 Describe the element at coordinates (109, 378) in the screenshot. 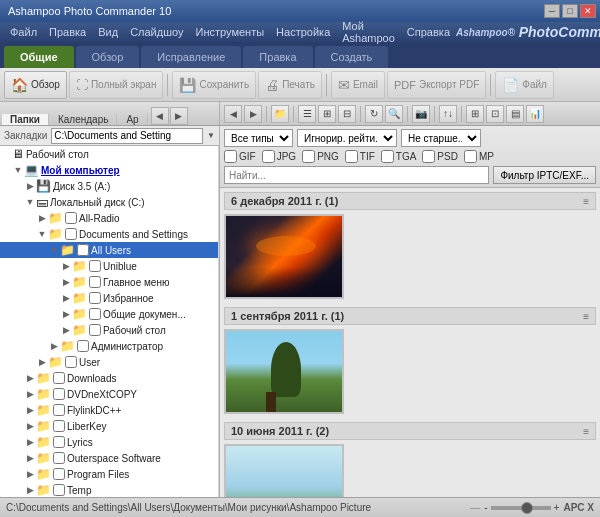

I see `tree-item: ▶ 📁 Downloads` at that location.